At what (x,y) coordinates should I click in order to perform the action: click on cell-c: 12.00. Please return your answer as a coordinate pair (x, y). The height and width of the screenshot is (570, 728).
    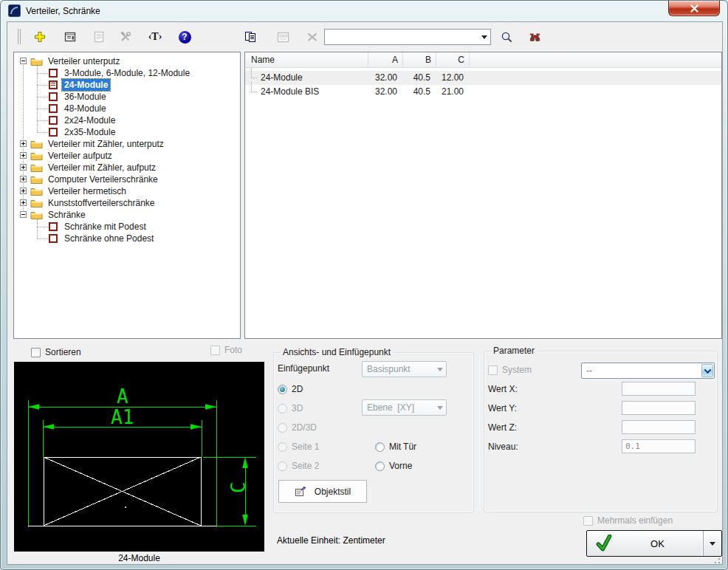
    Looking at the image, I should click on (453, 78).